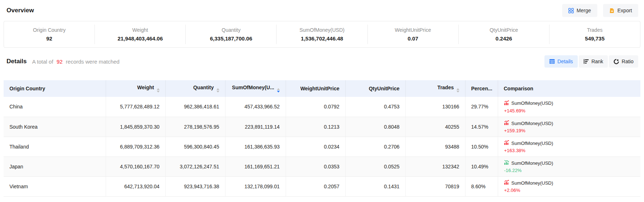 The width and height of the screenshot is (644, 202). I want to click on cell-weight-unit-price: 0.2057, so click(316, 186).